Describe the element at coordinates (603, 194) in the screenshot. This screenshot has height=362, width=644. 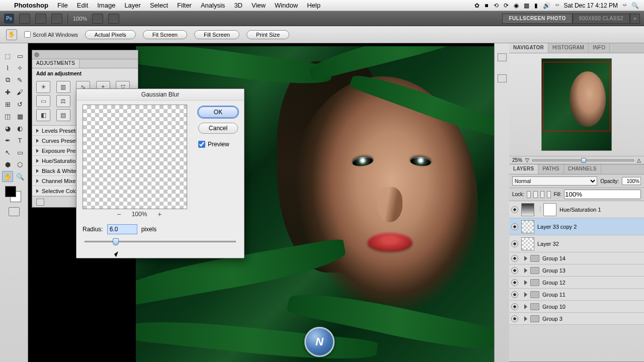
I see `fill-input` at that location.